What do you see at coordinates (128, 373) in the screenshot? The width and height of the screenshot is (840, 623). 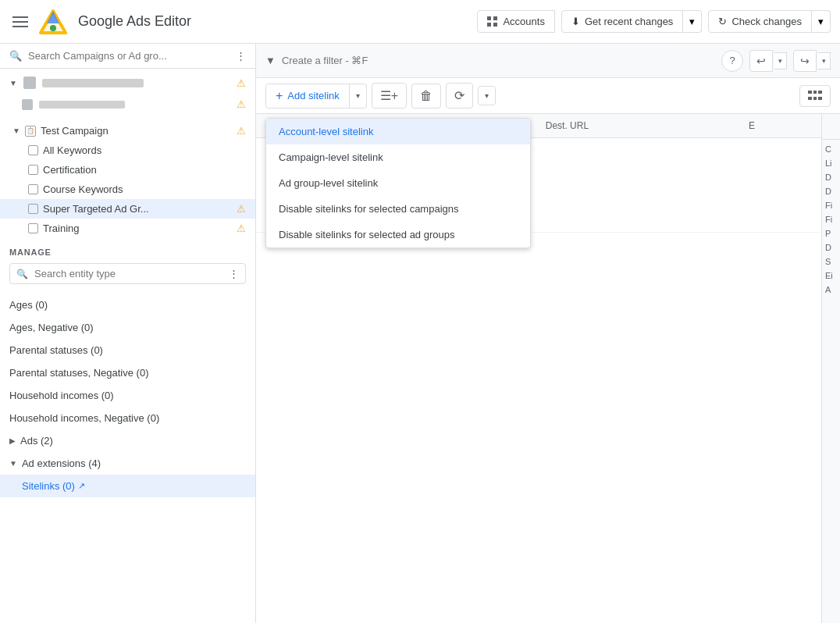 I see `entity-parental-neg: Parental statuses, Negative (0)` at bounding box center [128, 373].